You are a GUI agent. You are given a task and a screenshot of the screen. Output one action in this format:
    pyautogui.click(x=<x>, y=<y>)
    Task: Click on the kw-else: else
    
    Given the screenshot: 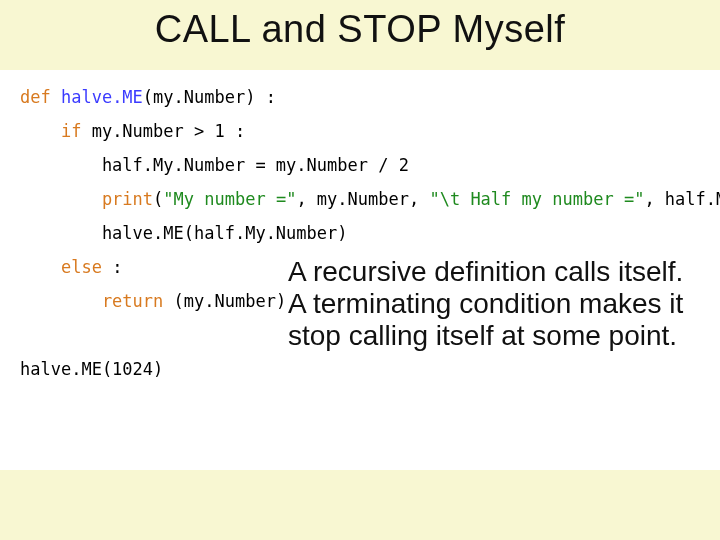 What is the action you would take?
    pyautogui.click(x=61, y=267)
    